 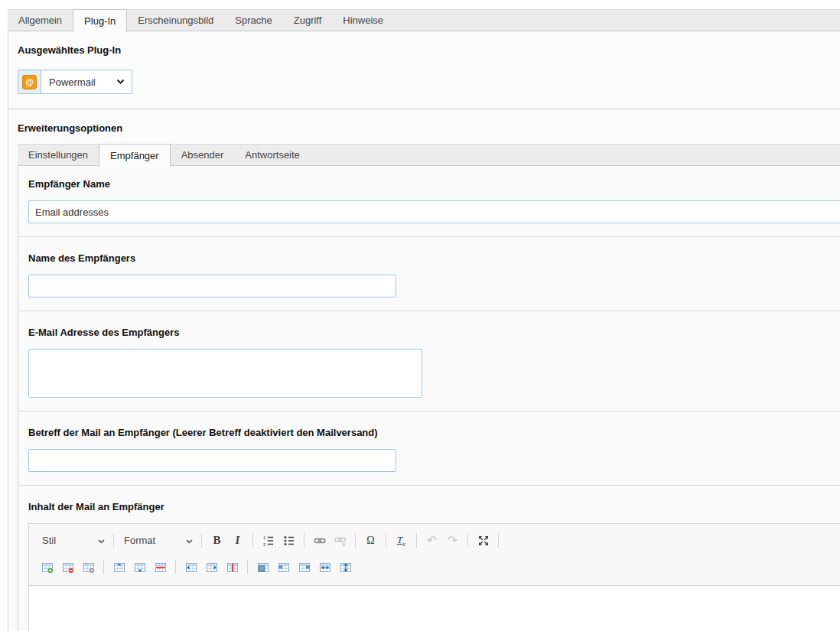 What do you see at coordinates (435, 332) in the screenshot?
I see `email-adresse-label: E-Mail Adresse des Empfängers` at bounding box center [435, 332].